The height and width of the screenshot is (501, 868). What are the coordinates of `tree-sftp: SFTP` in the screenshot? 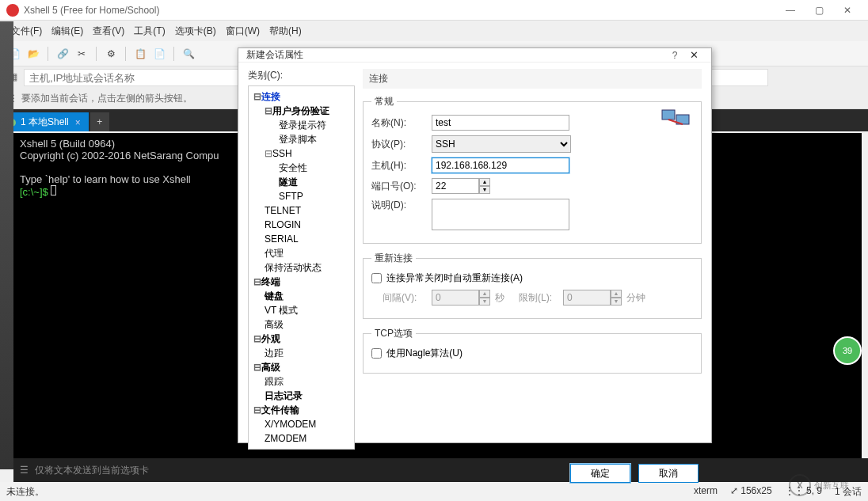 It's located at (301, 196).